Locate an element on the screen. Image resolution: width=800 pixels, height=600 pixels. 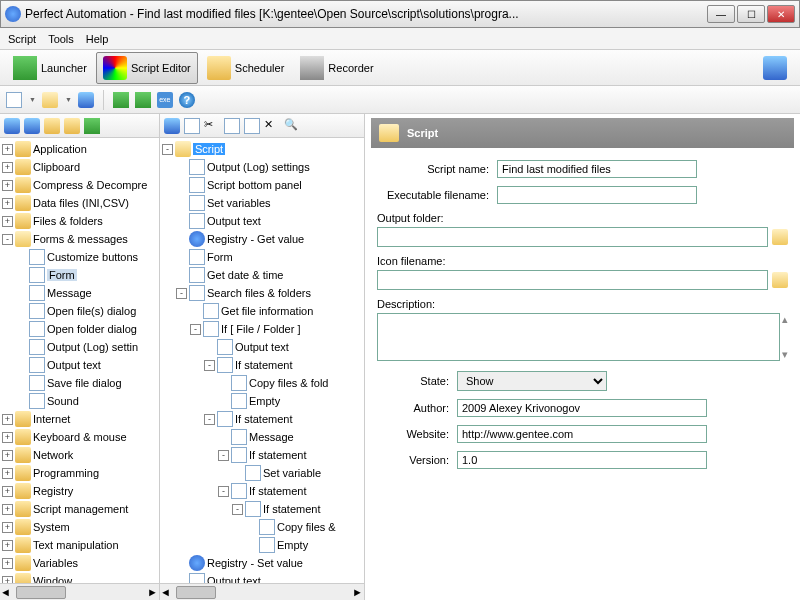
execfile-input is located at coordinates (597, 195).